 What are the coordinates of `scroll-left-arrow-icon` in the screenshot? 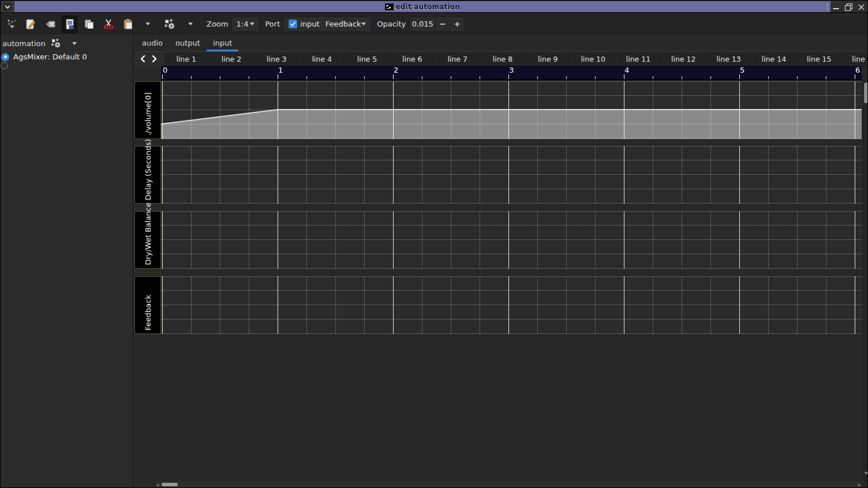 It's located at (158, 485).